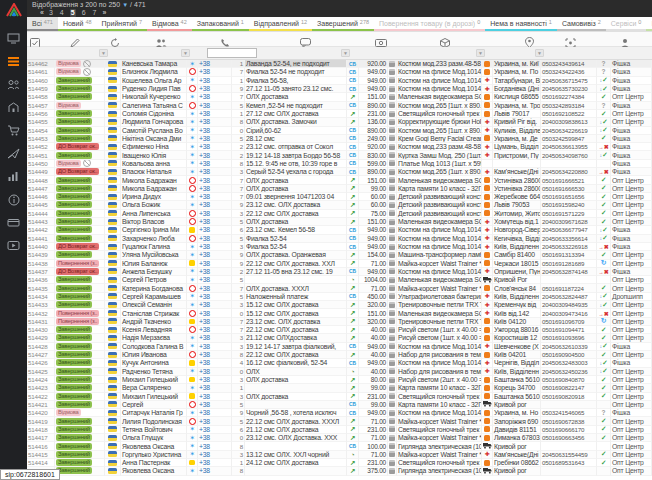  What do you see at coordinates (122, 24) in the screenshot?
I see `tab-прийнятий: Прийнятий7` at bounding box center [122, 24].